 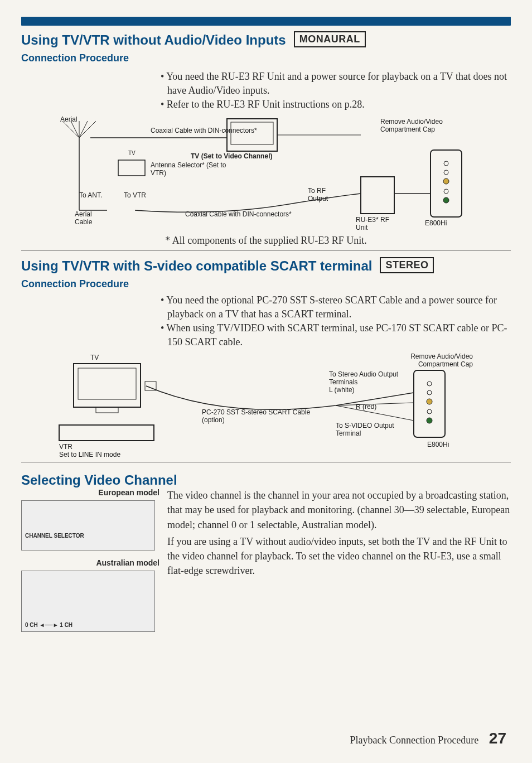 I want to click on australian-label: Australian model, so click(x=90, y=563).